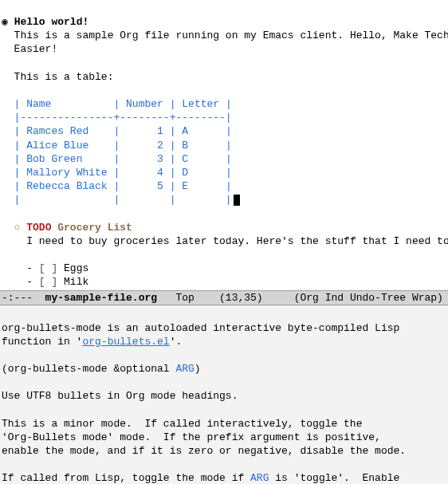 The width and height of the screenshot is (448, 484). Describe the element at coordinates (77, 268) in the screenshot. I see `list-item: Eggs` at that location.